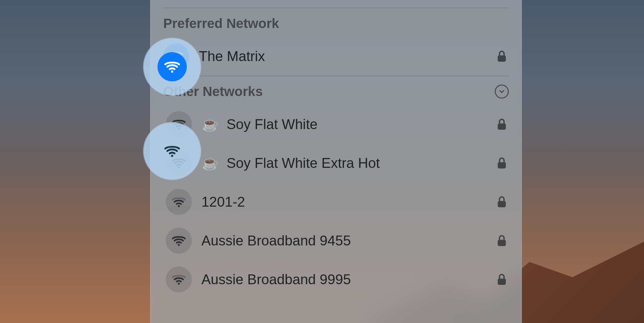  What do you see at coordinates (502, 92) in the screenshot?
I see `expand-other-networks-button` at bounding box center [502, 92].